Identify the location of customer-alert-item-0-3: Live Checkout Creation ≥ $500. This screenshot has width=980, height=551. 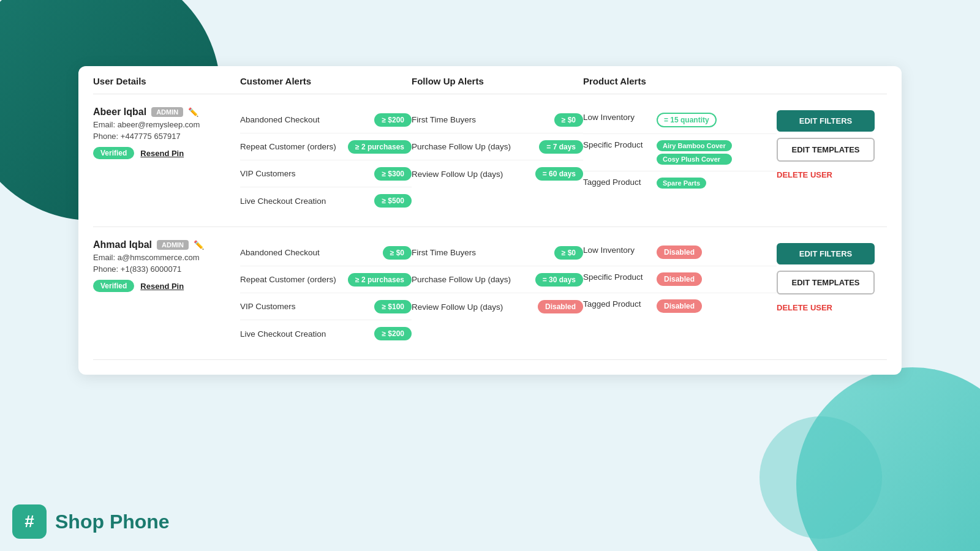
(326, 201).